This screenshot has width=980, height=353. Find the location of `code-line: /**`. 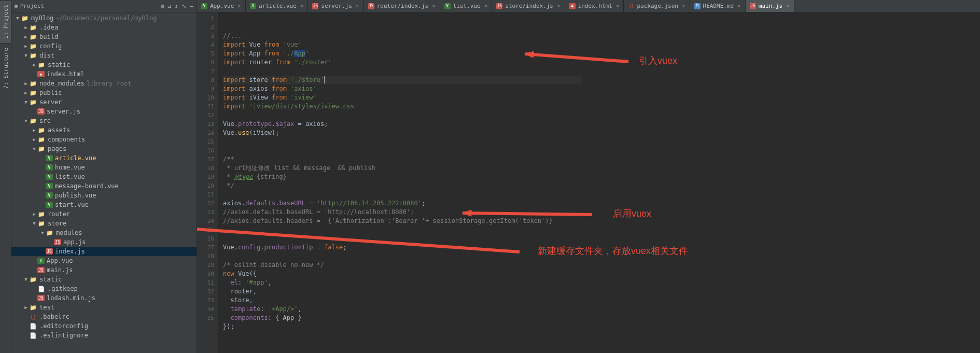

code-line: /** is located at coordinates (402, 160).